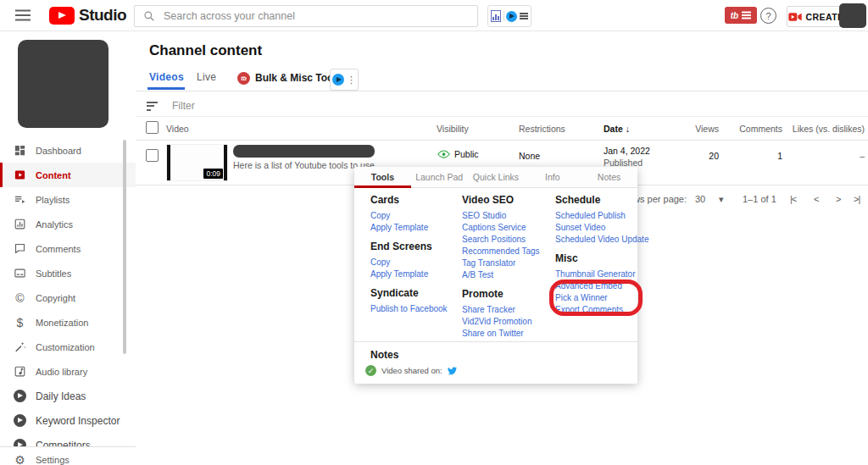 The height and width of the screenshot is (465, 868). I want to click on page-range: 1–1 of 1, so click(760, 199).